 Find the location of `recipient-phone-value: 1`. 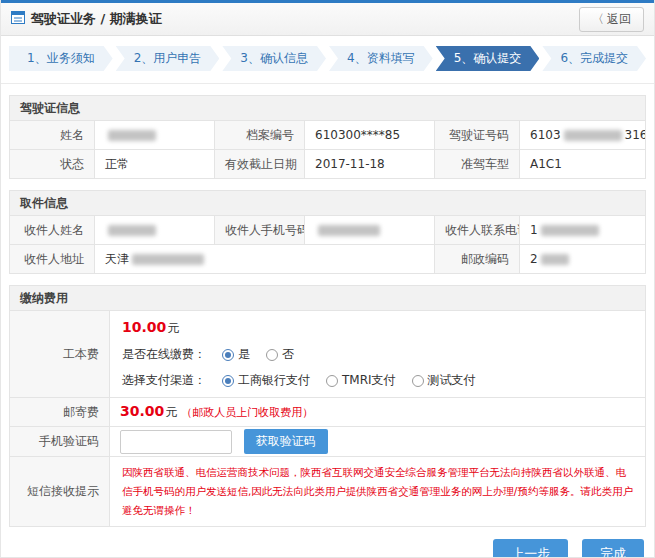

recipient-phone-value: 1 is located at coordinates (583, 230).